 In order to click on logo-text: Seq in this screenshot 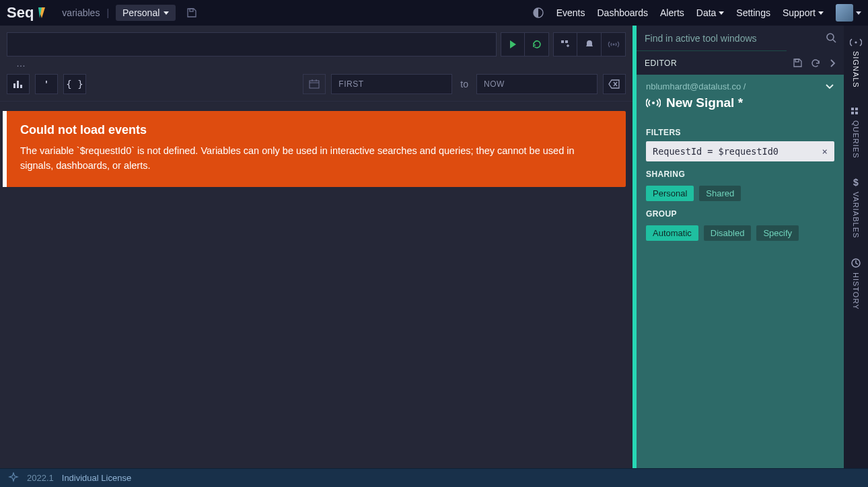, I will do `click(20, 13)`.